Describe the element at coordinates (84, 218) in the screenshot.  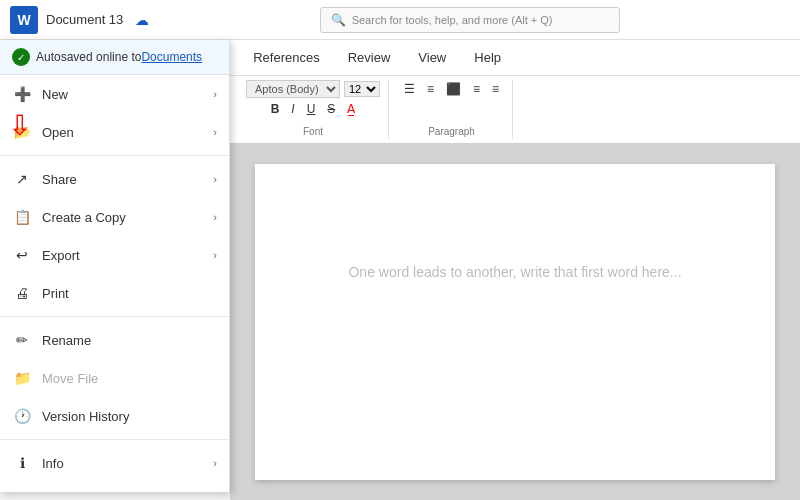
I see `create-copy-label: Create a Copy` at that location.